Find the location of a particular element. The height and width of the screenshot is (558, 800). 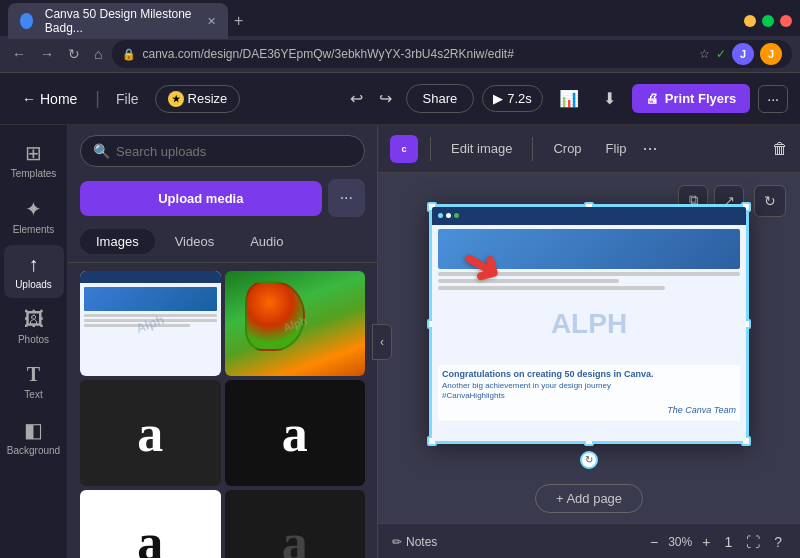

letter-a-inner-1: a is located at coordinates (150, 432).